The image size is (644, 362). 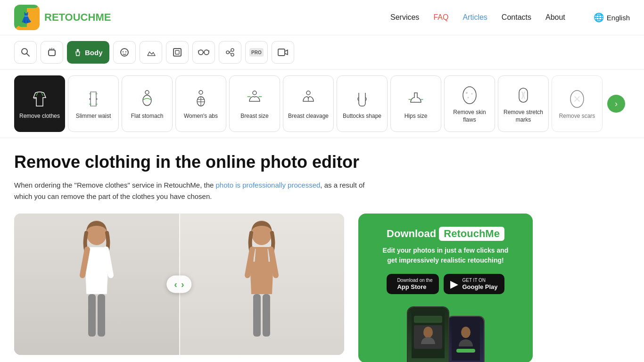 I want to click on service-flat-stomach-label: Flat stomach, so click(x=147, y=116).